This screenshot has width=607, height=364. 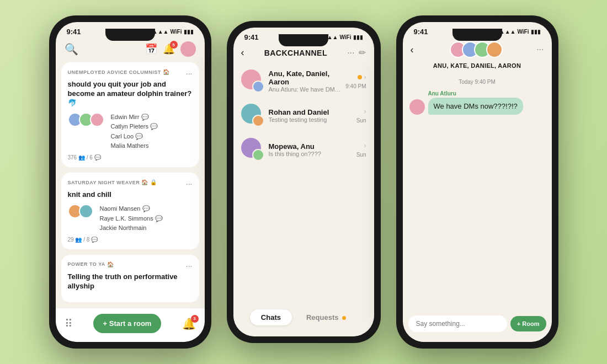 What do you see at coordinates (310, 154) in the screenshot?
I see `chat-preview-3: Is this thing on????` at bounding box center [310, 154].